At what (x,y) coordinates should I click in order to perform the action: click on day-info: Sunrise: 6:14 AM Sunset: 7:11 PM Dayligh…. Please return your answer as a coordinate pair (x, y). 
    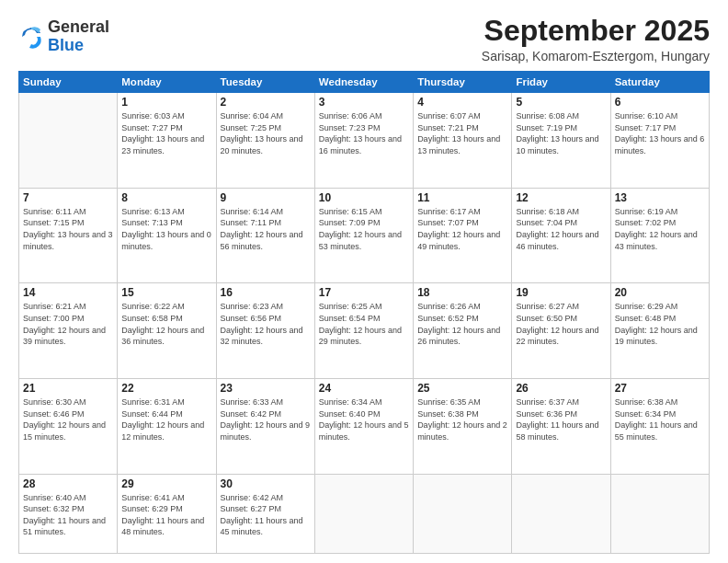
    Looking at the image, I should click on (266, 229).